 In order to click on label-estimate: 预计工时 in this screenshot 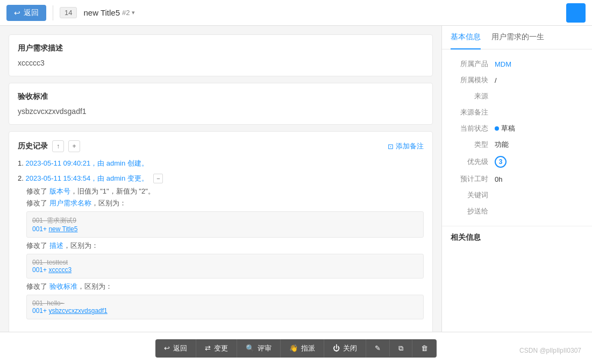, I will do `click(469, 179)`.